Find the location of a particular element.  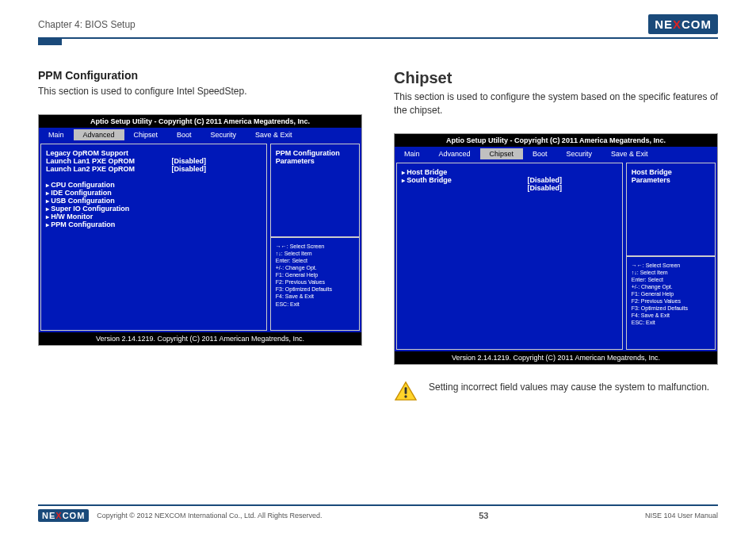

ppm-config-item: PPM Configuration is located at coordinates (154, 224).